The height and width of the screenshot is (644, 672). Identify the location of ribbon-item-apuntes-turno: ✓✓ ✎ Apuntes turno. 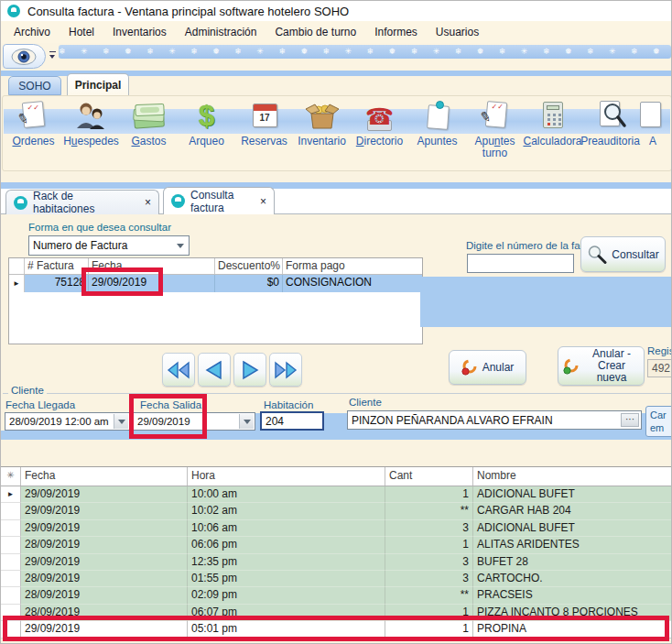
(494, 134).